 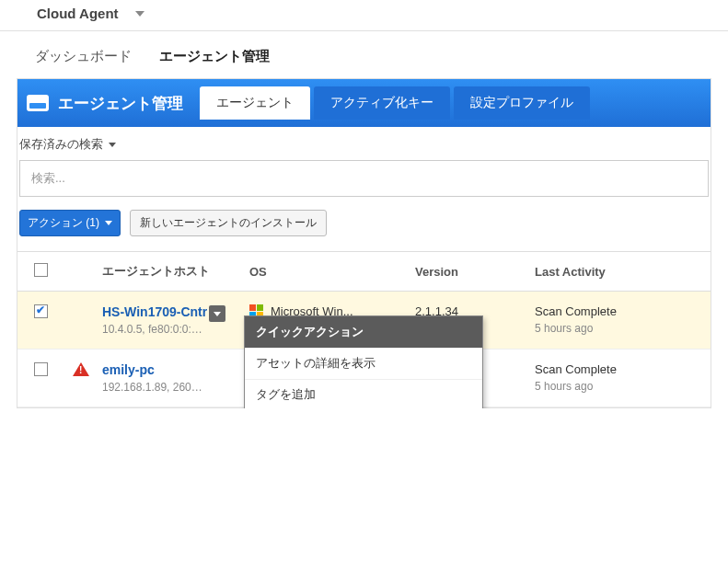 What do you see at coordinates (70, 223) in the screenshot?
I see `actions-button: アクション (1)` at bounding box center [70, 223].